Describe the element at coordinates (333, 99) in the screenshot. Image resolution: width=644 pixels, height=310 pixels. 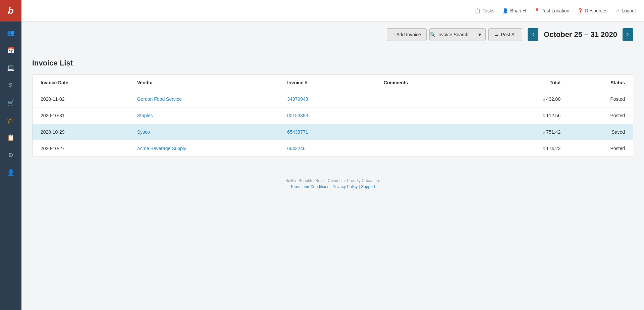
I see `table-row: 2020-11-02 Gordon Food Service 34379943 …` at that location.